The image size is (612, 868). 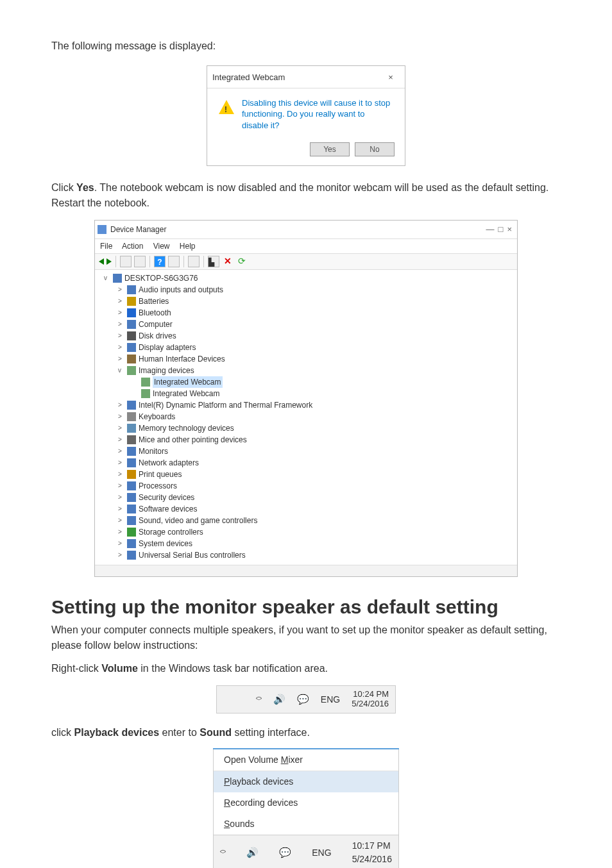 I want to click on menu-item-open-volume-mixer: Open Volume Mixer, so click(x=306, y=760).